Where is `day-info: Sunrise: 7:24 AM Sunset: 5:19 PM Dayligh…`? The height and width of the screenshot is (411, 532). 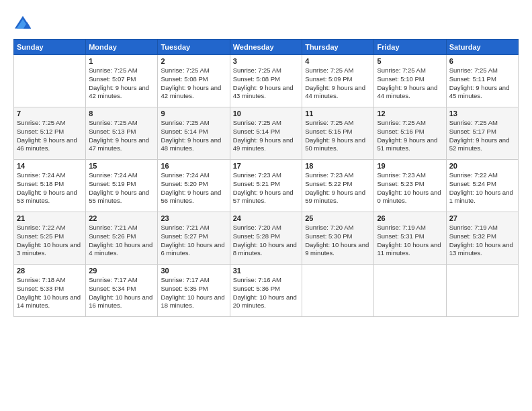 day-info: Sunrise: 7:24 AM Sunset: 5:19 PM Dayligh… is located at coordinates (122, 188).